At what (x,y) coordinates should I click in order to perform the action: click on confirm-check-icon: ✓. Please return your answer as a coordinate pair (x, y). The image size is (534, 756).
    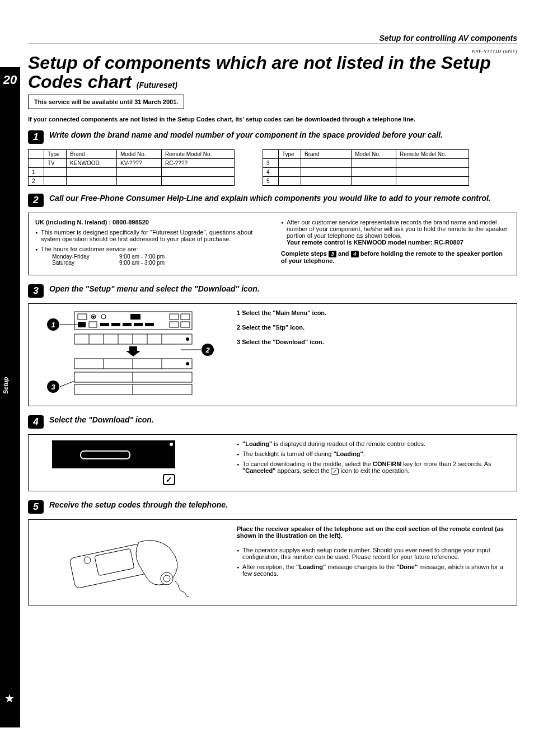
    Looking at the image, I should click on (169, 480).